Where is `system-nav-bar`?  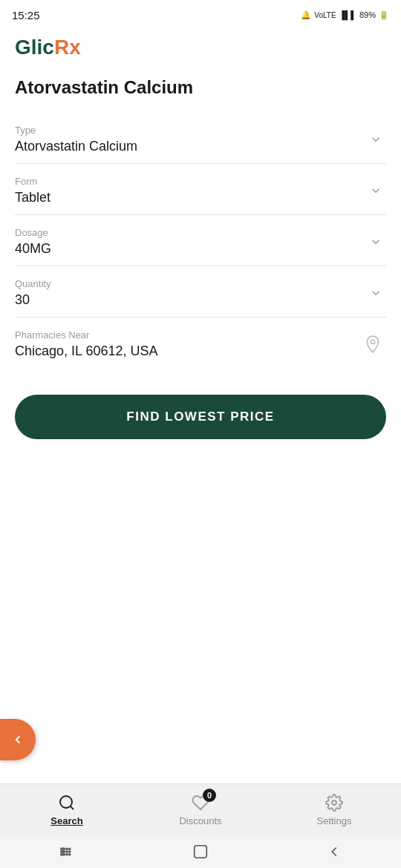
system-nav-bar is located at coordinates (200, 852).